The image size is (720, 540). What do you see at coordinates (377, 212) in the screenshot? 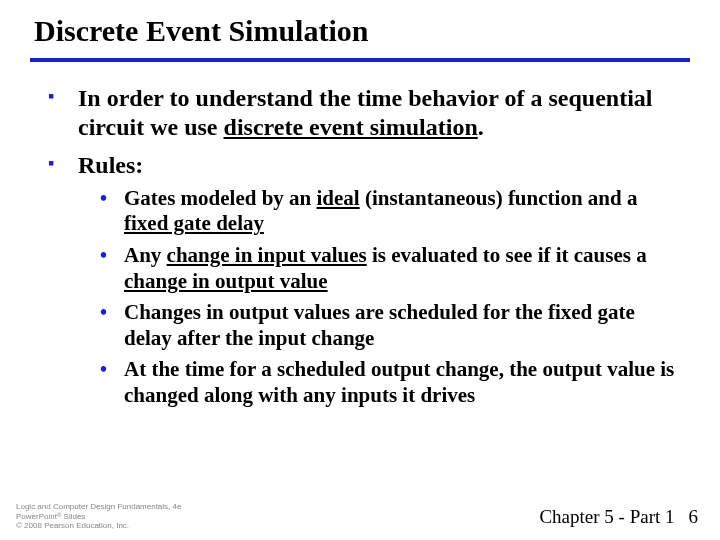
I see `sub-bullet-1: Gates modeled by an ideal (instantaneous…` at bounding box center [377, 212].